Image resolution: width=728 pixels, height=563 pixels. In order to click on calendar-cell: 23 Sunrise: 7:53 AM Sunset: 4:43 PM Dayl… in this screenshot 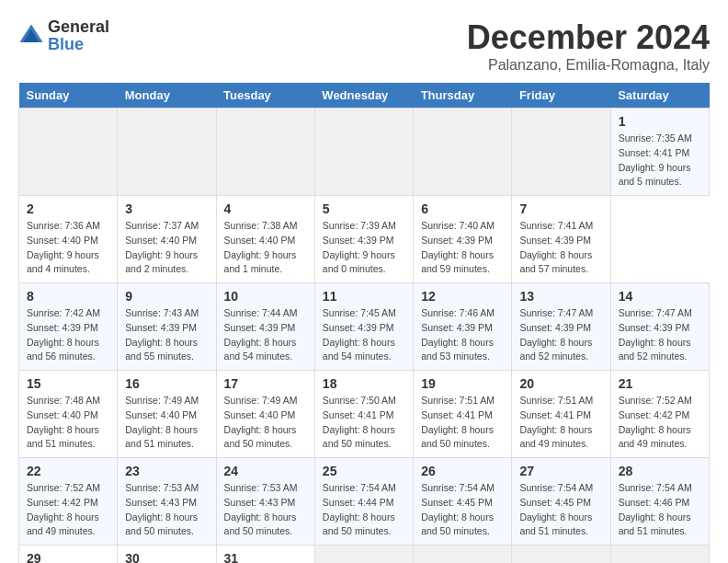, I will do `click(167, 502)`.